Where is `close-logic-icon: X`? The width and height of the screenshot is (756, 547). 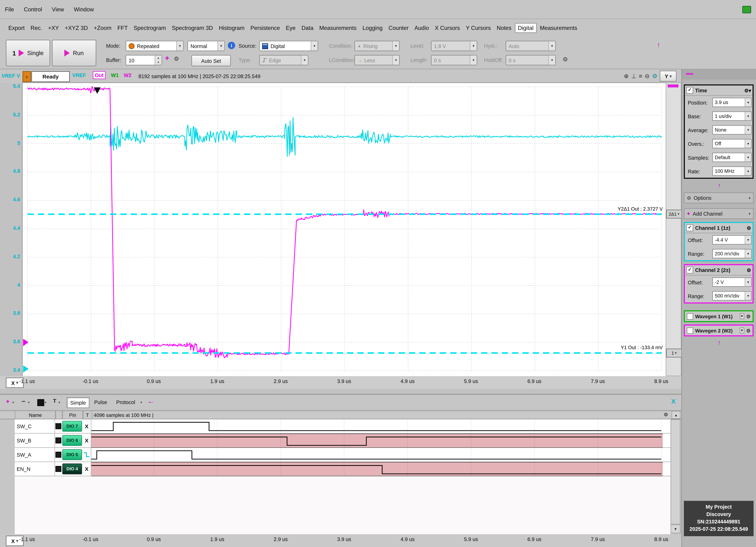 close-logic-icon: X is located at coordinates (673, 401).